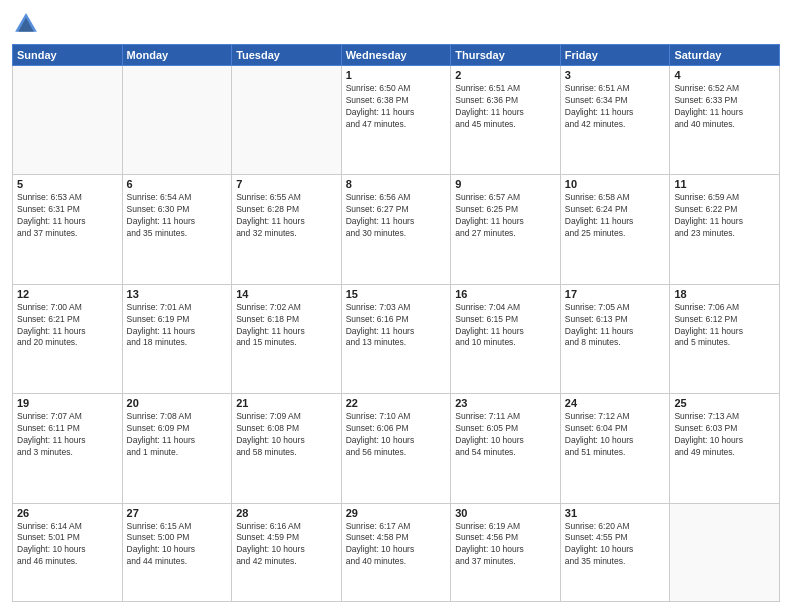 The width and height of the screenshot is (792, 612). I want to click on day-info: Sunrise: 6:17 AM Sunset: 4:58 PM Dayligh…, so click(396, 545).